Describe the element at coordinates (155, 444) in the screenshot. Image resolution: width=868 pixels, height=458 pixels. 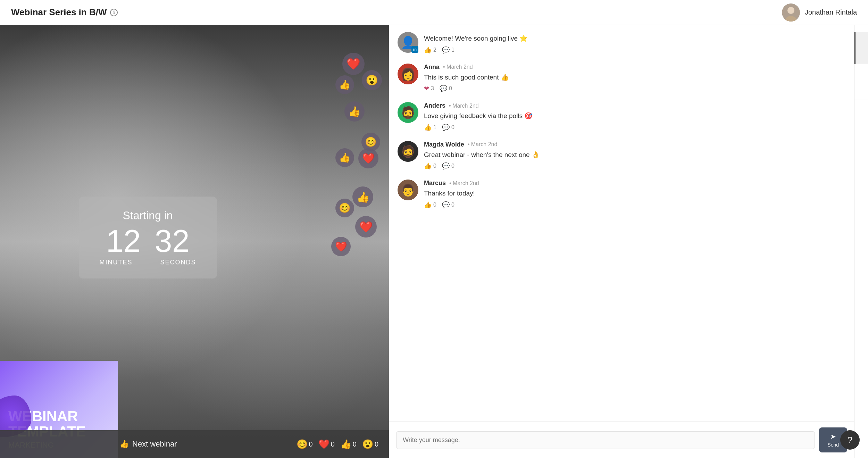
I see `next-webinar-label: Next webinar` at that location.